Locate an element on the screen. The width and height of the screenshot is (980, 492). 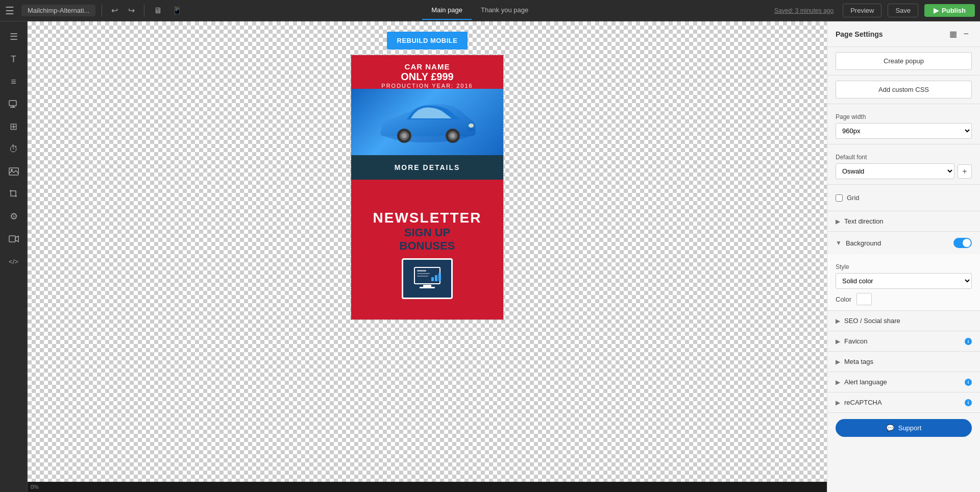
car-image is located at coordinates (427, 122).